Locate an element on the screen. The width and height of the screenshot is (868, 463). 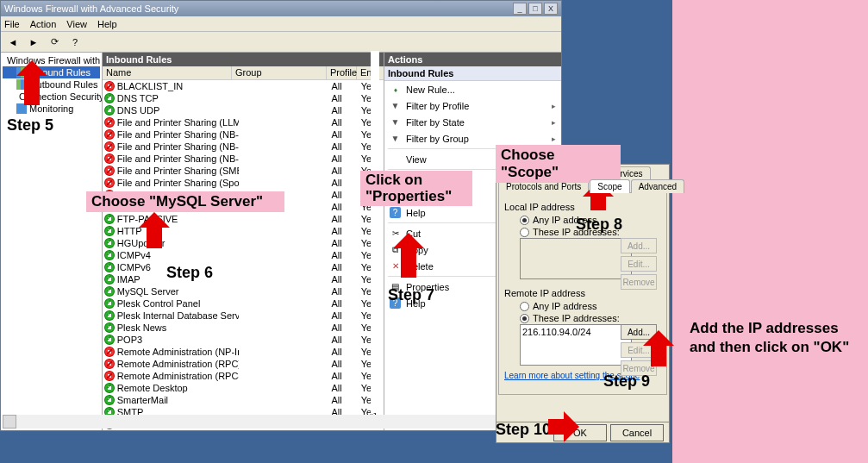
rule-name: Remote Administration (RPC-EPMAP) is located at coordinates (178, 376).